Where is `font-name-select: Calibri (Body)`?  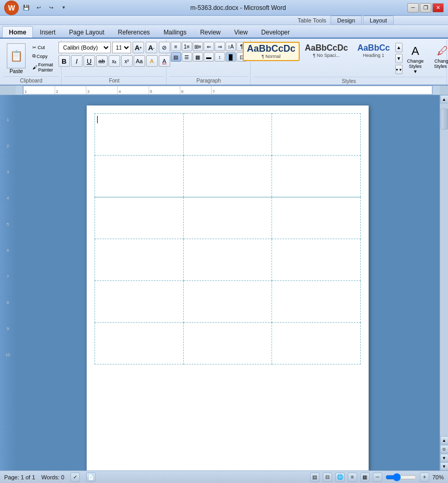 font-name-select: Calibri (Body) is located at coordinates (85, 48).